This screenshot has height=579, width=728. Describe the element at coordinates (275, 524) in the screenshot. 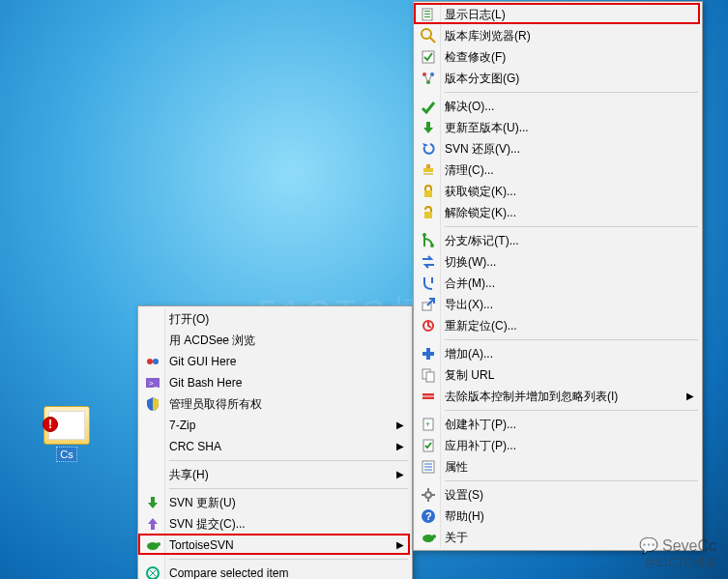

I see `ctxmenu-svncommit: SVN 提交(C)...` at that location.